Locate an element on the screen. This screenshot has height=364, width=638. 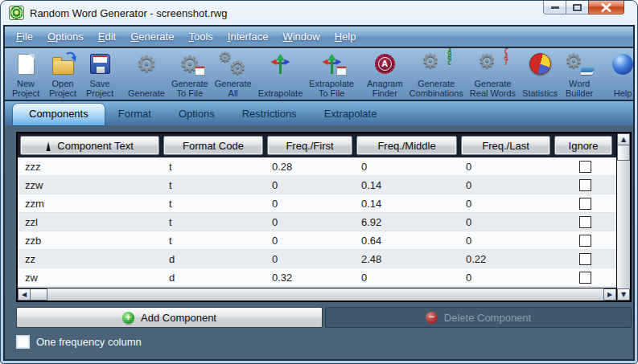
freq-middle-cell: 0.64 is located at coordinates (409, 241).